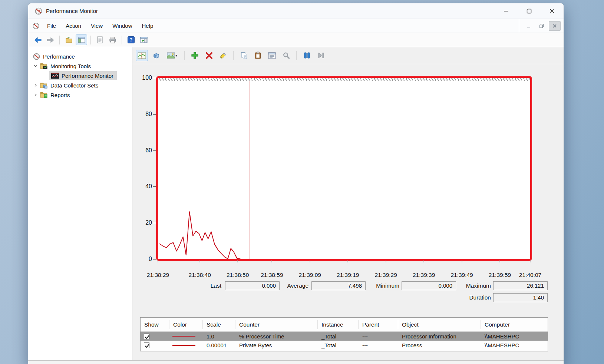 This screenshot has width=604, height=364. I want to click on properties-button, so click(272, 56).